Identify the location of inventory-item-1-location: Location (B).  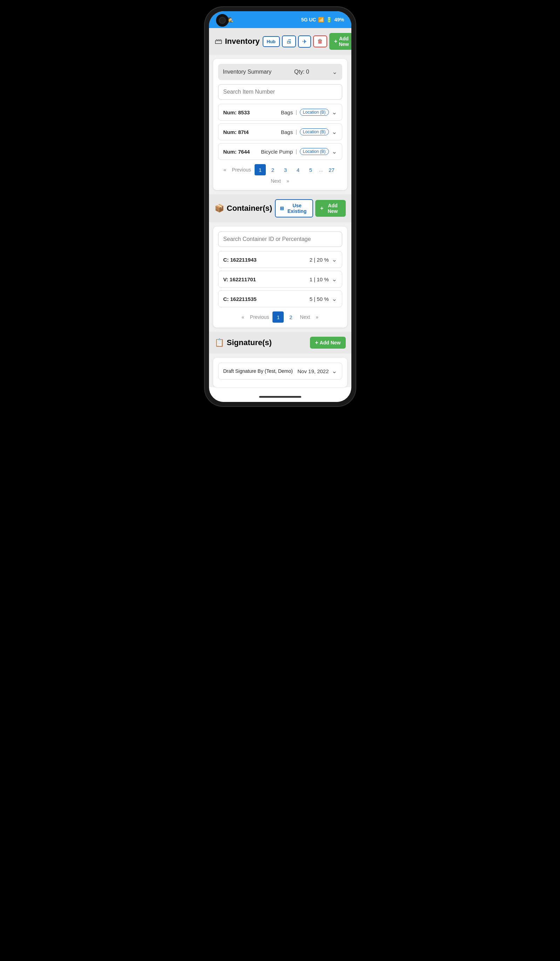
(314, 112).